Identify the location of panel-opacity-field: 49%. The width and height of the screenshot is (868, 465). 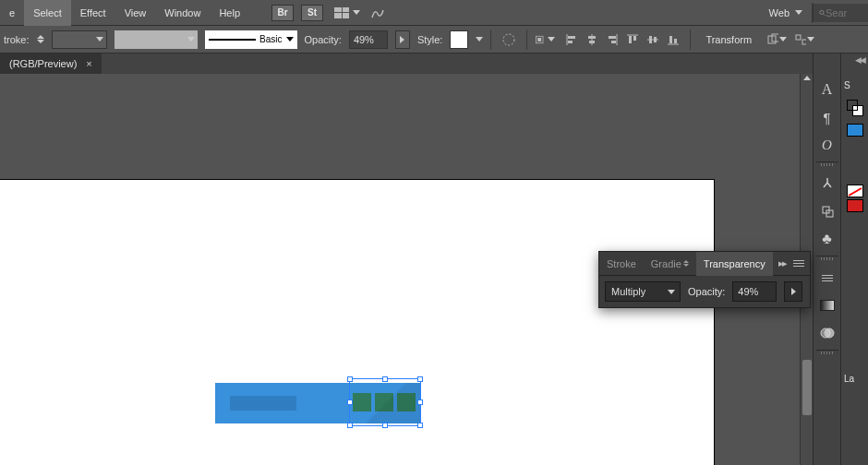
(754, 292).